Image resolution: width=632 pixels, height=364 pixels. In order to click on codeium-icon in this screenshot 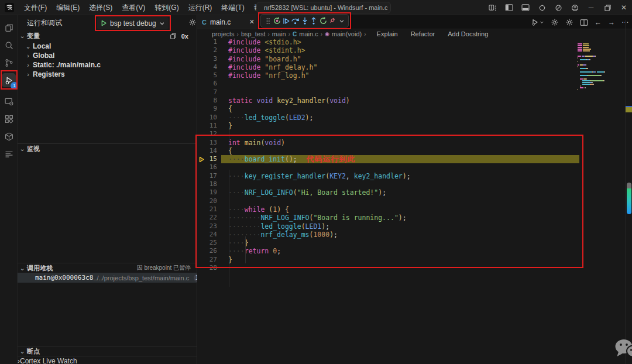, I will do `click(542, 8)`.